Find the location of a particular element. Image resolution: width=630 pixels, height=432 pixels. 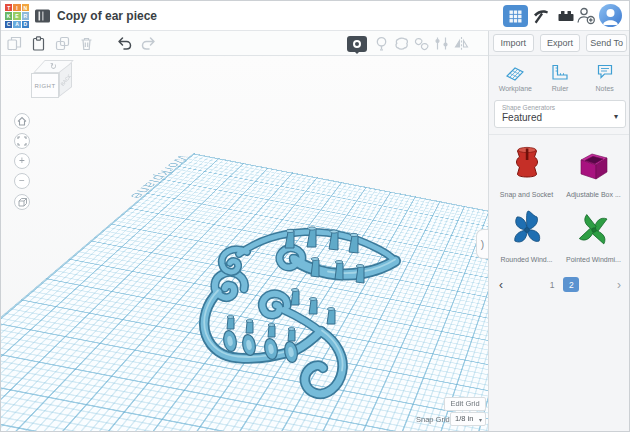

ungroup-icon is located at coordinates (422, 44).